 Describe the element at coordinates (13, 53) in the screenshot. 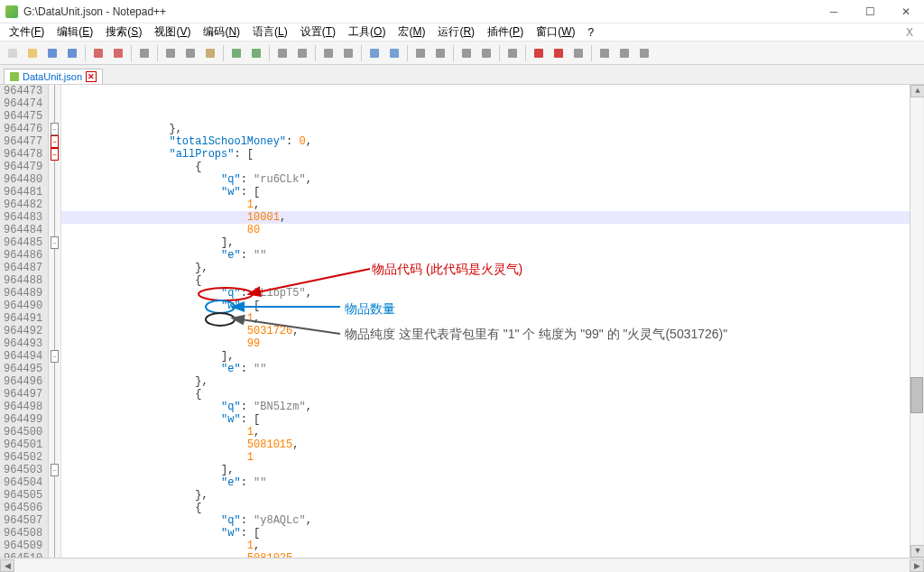

I see `new-button` at that location.